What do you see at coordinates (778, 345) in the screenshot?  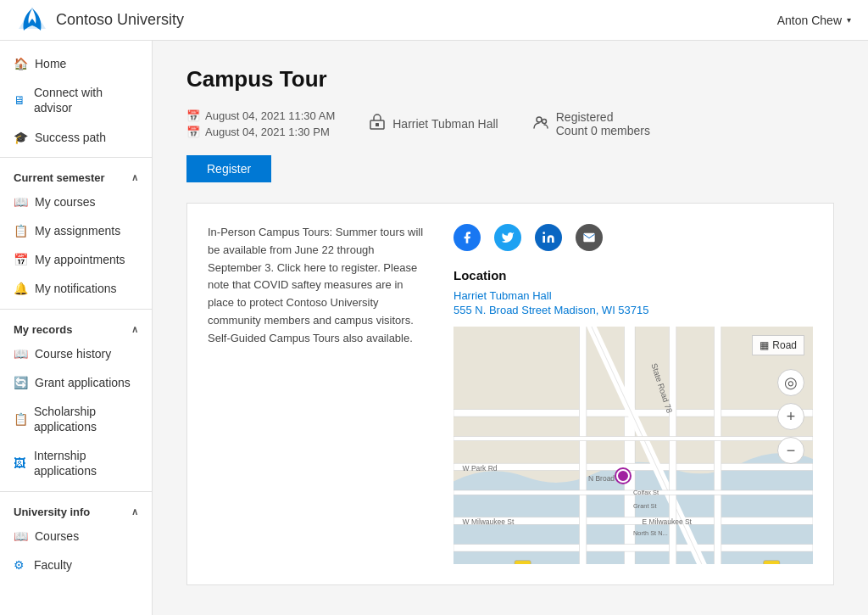 I see `road-label-button: ▦ Road` at bounding box center [778, 345].